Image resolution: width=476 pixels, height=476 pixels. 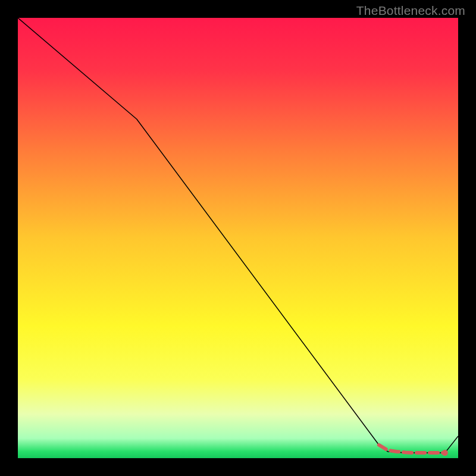 What do you see at coordinates (445, 453) in the screenshot?
I see `highlight-end-dot` at bounding box center [445, 453].